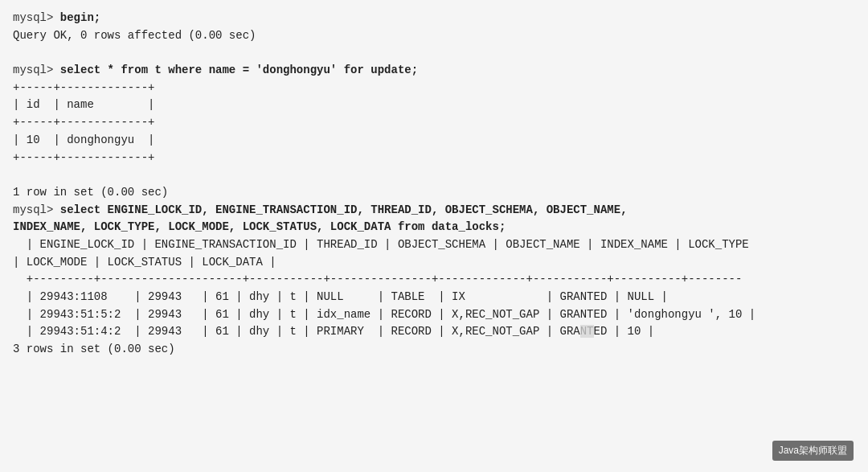 This screenshot has height=472, width=868. Describe the element at coordinates (434, 332) in the screenshot. I see `data-row-3: | 29943:51:4:2 | 29943 | 61 | dhy | t | …` at that location.